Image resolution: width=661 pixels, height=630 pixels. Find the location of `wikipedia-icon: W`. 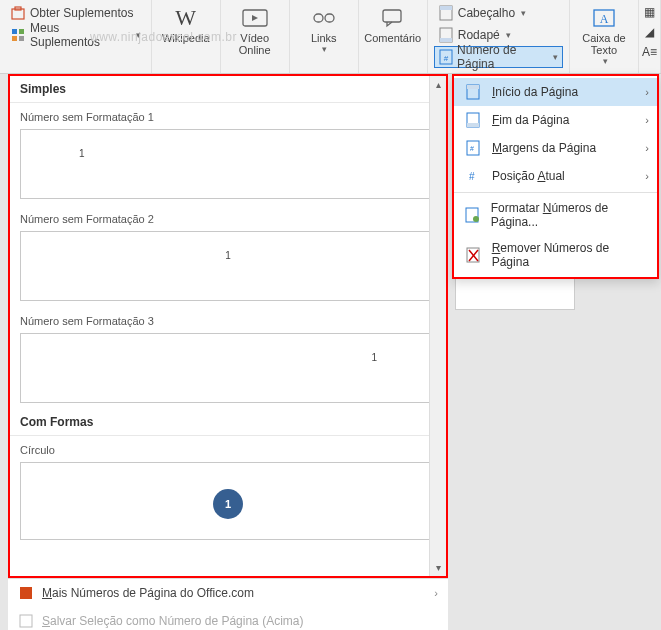

wikipedia-icon: W is located at coordinates (186, 18).